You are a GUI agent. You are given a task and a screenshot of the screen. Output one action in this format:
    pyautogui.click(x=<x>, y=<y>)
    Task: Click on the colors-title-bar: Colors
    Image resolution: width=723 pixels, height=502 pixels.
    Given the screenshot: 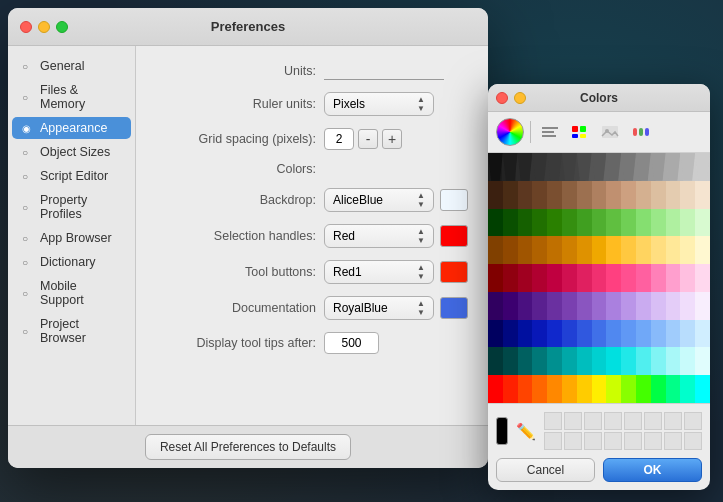 What is the action you would take?
    pyautogui.click(x=599, y=98)
    